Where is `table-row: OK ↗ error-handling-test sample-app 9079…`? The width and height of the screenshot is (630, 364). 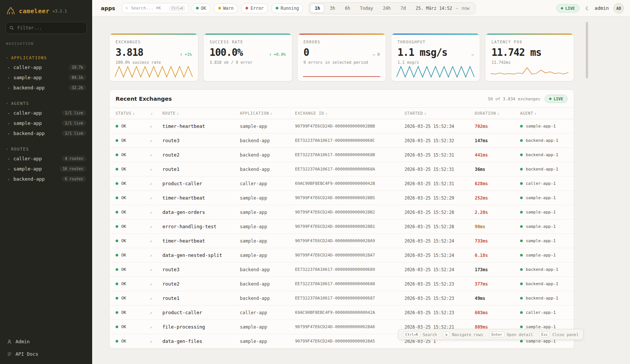 table-row: OK ↗ error-handling-test sample-app 9079… is located at coordinates (341, 227).